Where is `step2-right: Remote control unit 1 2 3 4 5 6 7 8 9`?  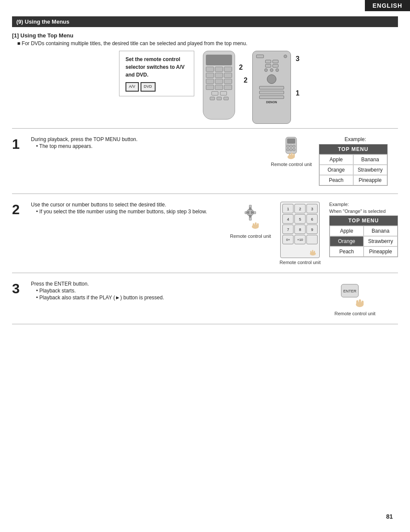 step2-right: Remote control unit 1 2 3 4 5 6 7 8 9 is located at coordinates (314, 233).